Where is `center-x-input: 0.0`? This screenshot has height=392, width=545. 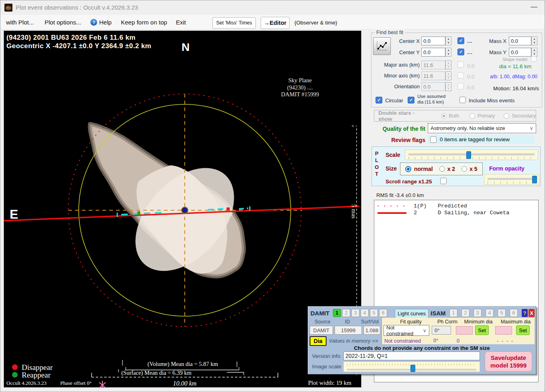 center-x-input: 0.0 is located at coordinates (433, 41).